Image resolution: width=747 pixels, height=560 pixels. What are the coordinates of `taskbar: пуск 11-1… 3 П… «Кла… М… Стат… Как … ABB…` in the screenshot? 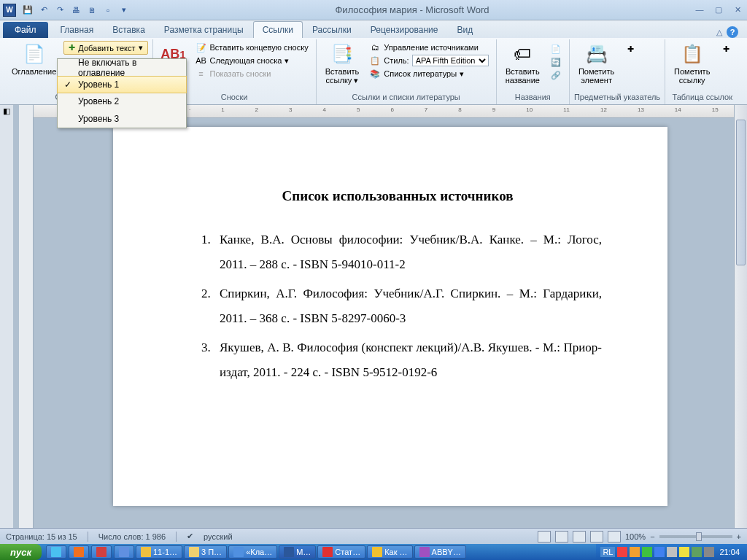 It's located at (374, 552).